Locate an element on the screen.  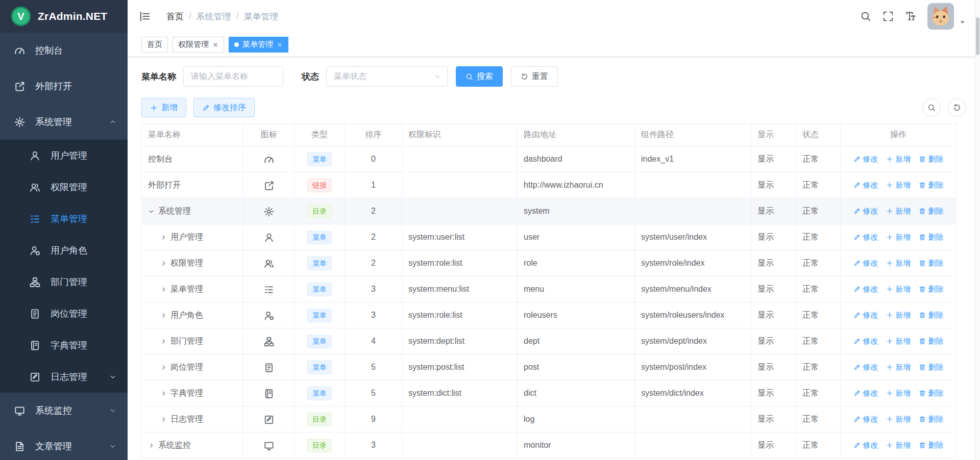
column-header: 状态 is located at coordinates (819, 135).